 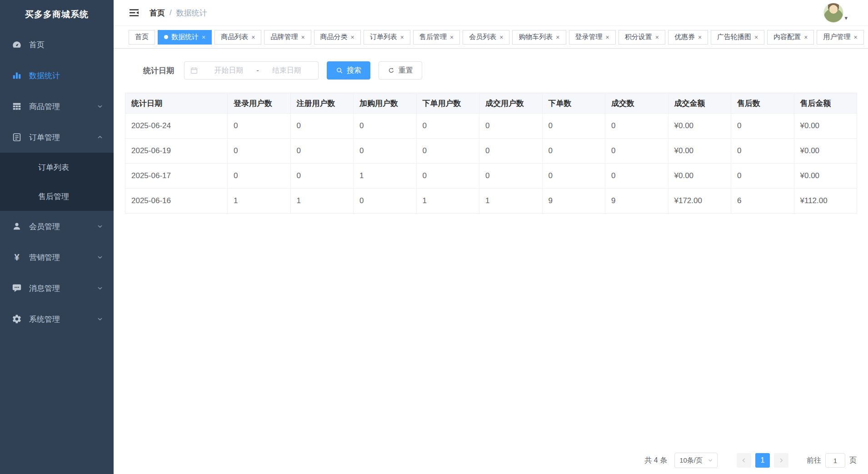 What do you see at coordinates (738, 37) in the screenshot?
I see `tab-12: 广告轮播图×` at bounding box center [738, 37].